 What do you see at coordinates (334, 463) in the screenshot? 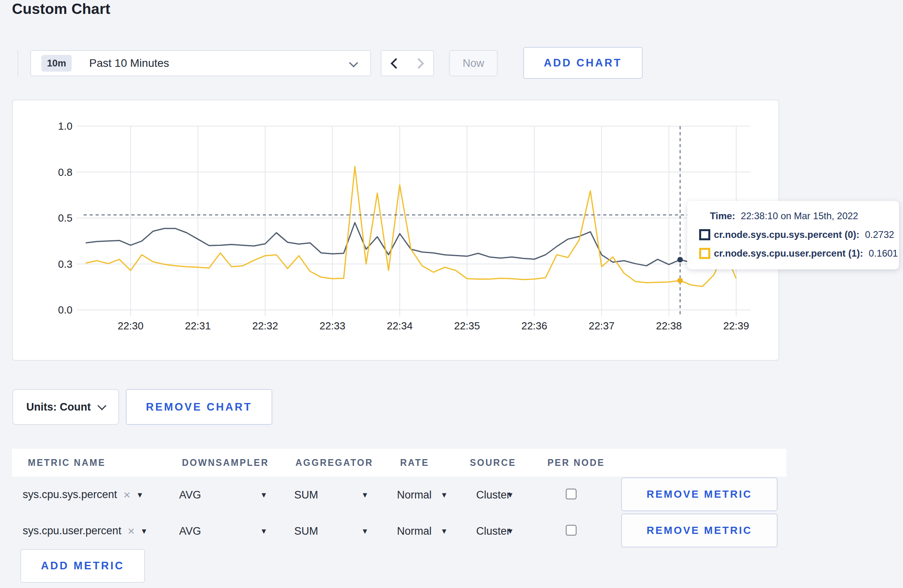
I see `column-header: AGGREGATOR` at bounding box center [334, 463].